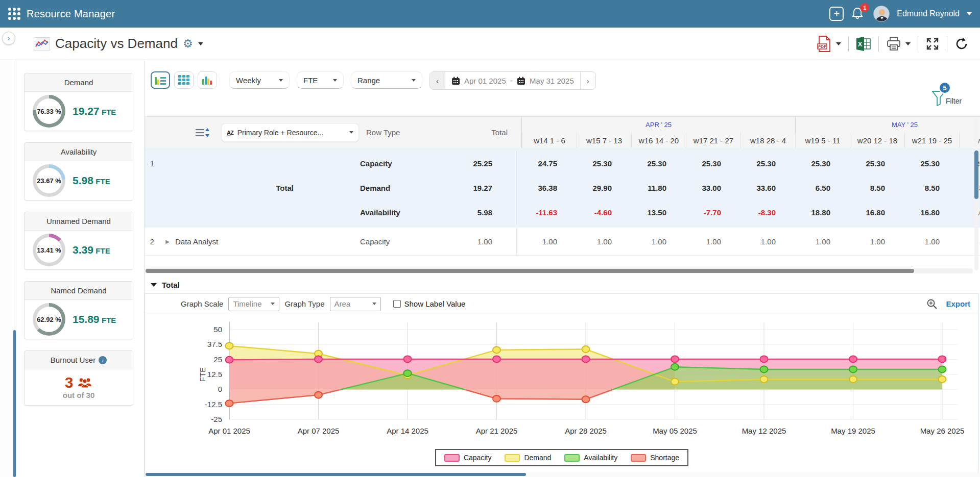  Describe the element at coordinates (438, 81) in the screenshot. I see `prev-period-button: ‹` at that location.